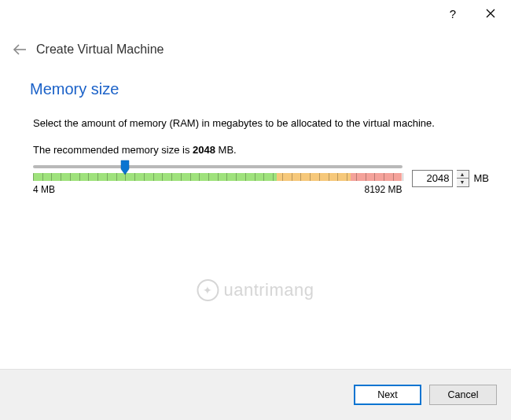 Image resolution: width=511 pixels, height=420 pixels. What do you see at coordinates (377, 177) in the screenshot?
I see `range-danger` at bounding box center [377, 177].